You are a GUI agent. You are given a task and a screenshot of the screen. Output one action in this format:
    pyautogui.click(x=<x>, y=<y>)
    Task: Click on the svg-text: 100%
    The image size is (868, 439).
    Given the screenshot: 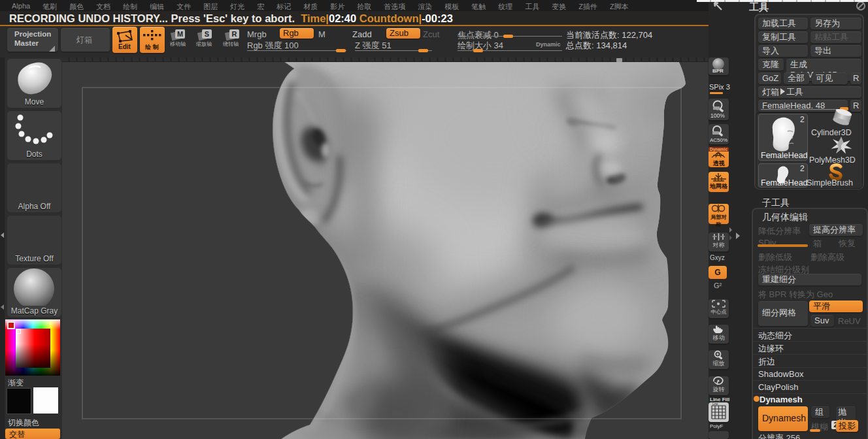 What is the action you would take?
    pyautogui.click(x=718, y=116)
    